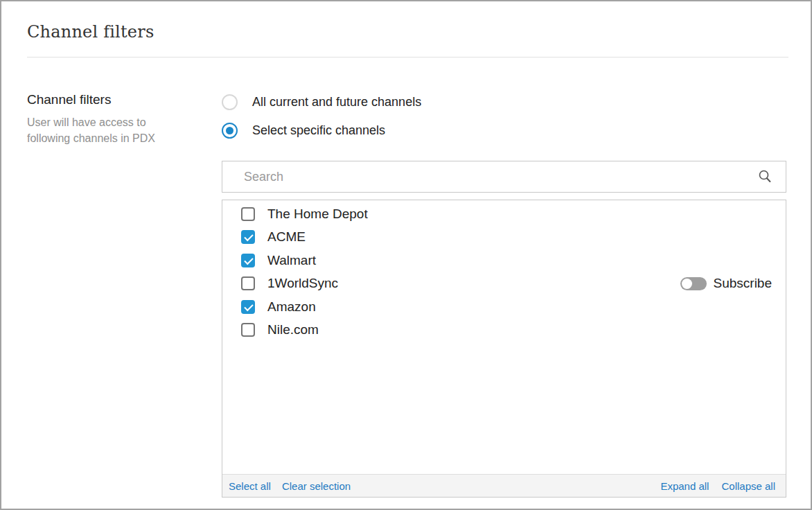 Image resolution: width=812 pixels, height=510 pixels. I want to click on search-box, so click(504, 177).